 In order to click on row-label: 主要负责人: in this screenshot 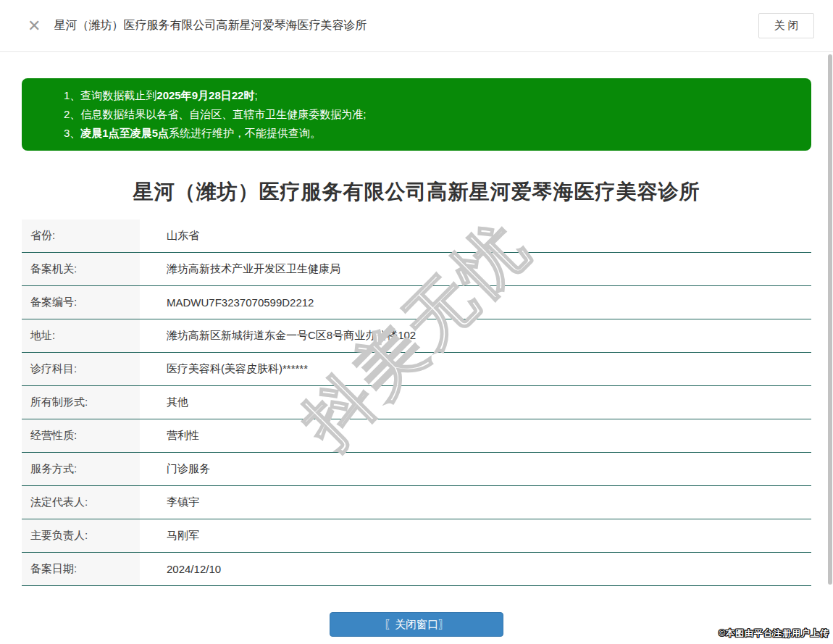, I will do `click(81, 536)`.